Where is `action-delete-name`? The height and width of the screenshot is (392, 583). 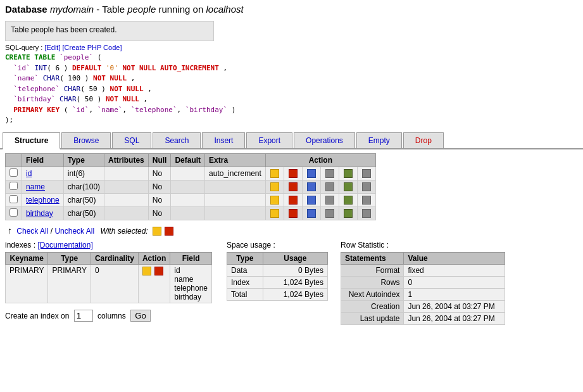
action-delete-name is located at coordinates (292, 186).